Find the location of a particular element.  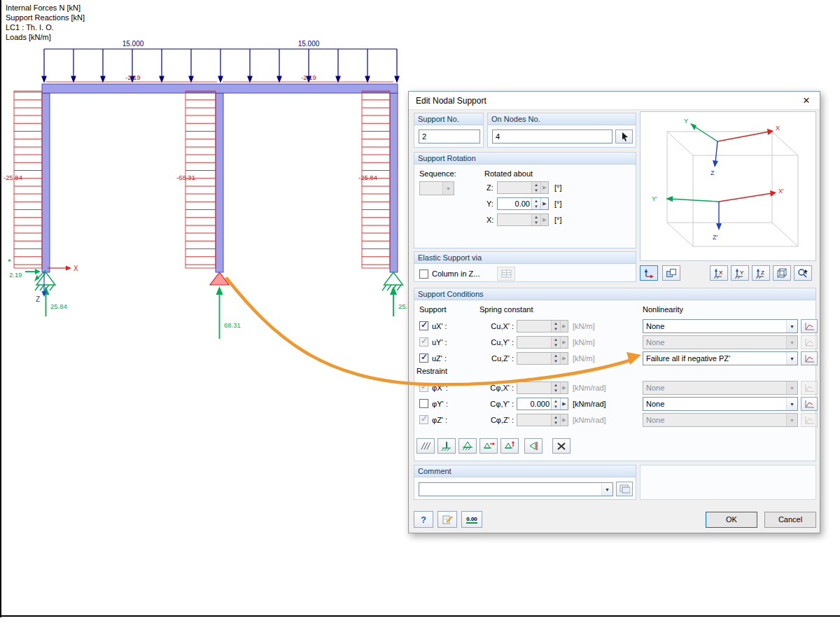

support-preview-panel: X Y Z X' Y' Z' is located at coordinates (728, 186).